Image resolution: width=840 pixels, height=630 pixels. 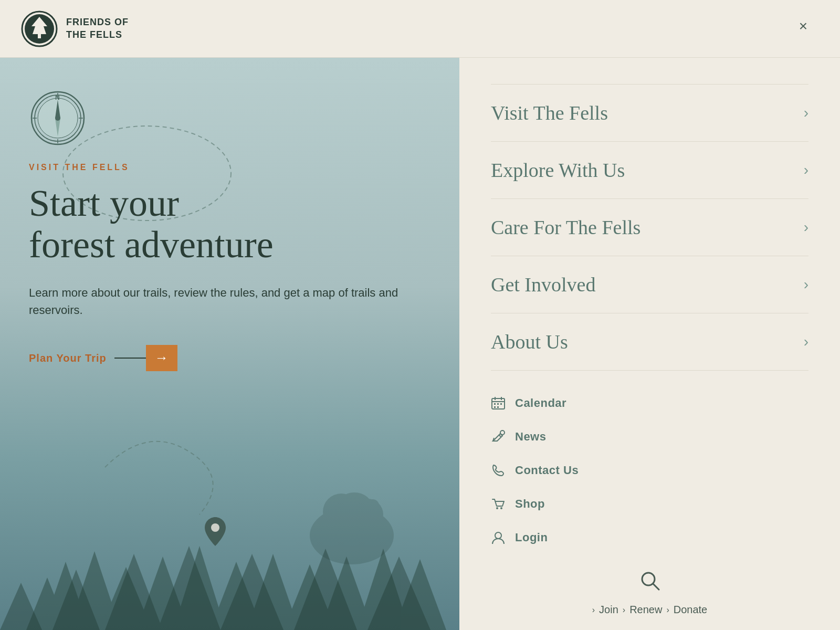 I want to click on nav-item-visit-the-fells: Visit The Fells ›, so click(x=650, y=113).